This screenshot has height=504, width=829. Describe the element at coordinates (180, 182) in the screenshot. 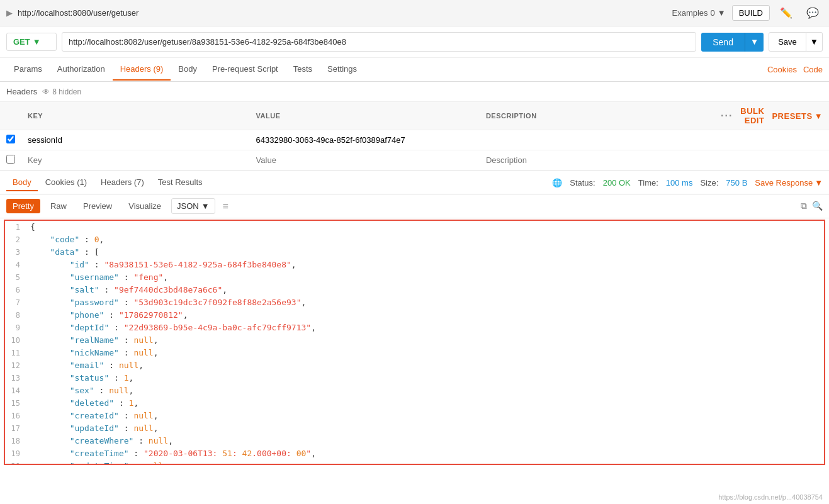

I see `resp-tab-test-results: Test Results` at that location.